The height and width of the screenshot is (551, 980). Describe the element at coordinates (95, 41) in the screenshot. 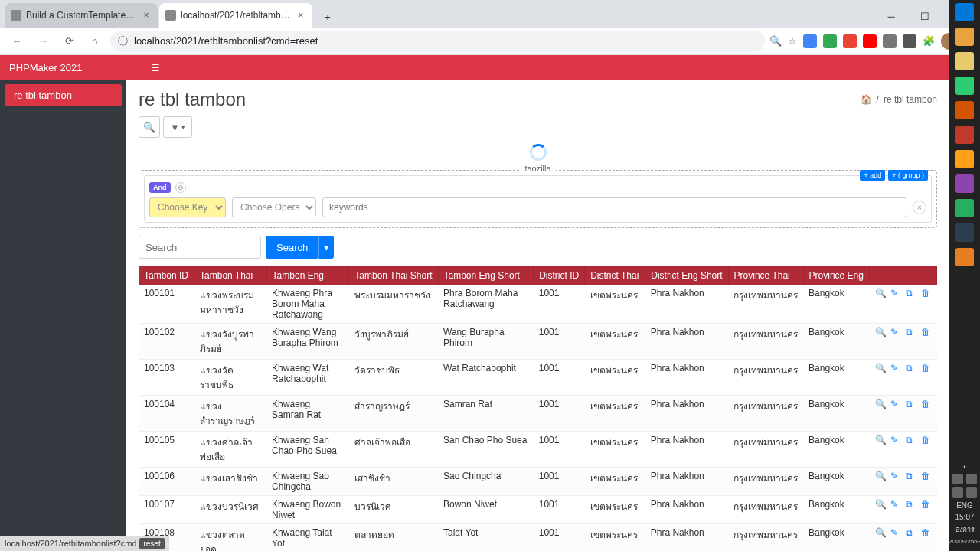

I see `home-button: ⌂` at that location.